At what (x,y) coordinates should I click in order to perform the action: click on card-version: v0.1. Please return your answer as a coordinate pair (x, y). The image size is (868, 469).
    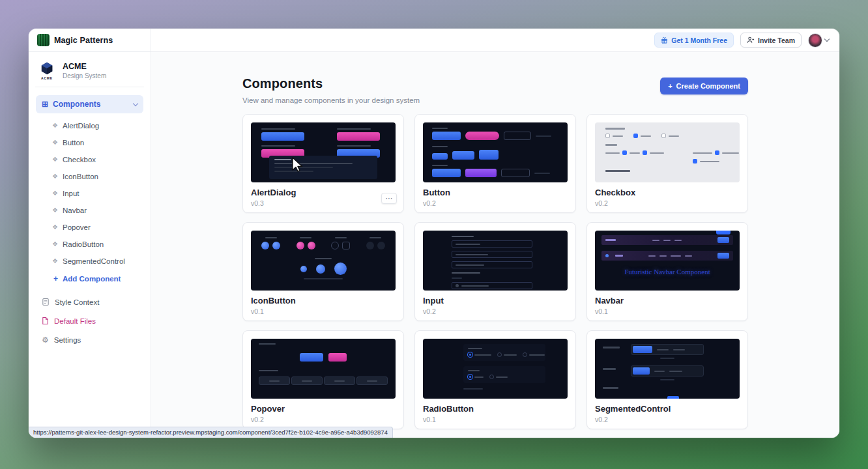
    Looking at the image, I should click on (327, 311).